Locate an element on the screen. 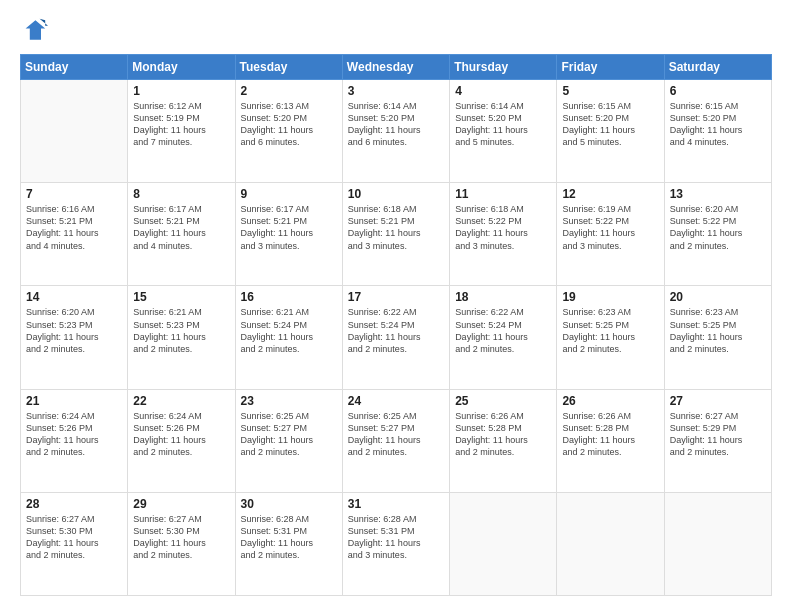 The image size is (792, 612). day-number: 18 is located at coordinates (503, 297).